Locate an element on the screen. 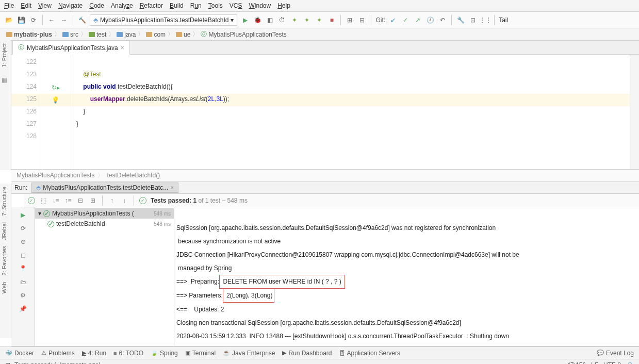 The height and width of the screenshot is (364, 639). menu-help: Help is located at coordinates (284, 6).